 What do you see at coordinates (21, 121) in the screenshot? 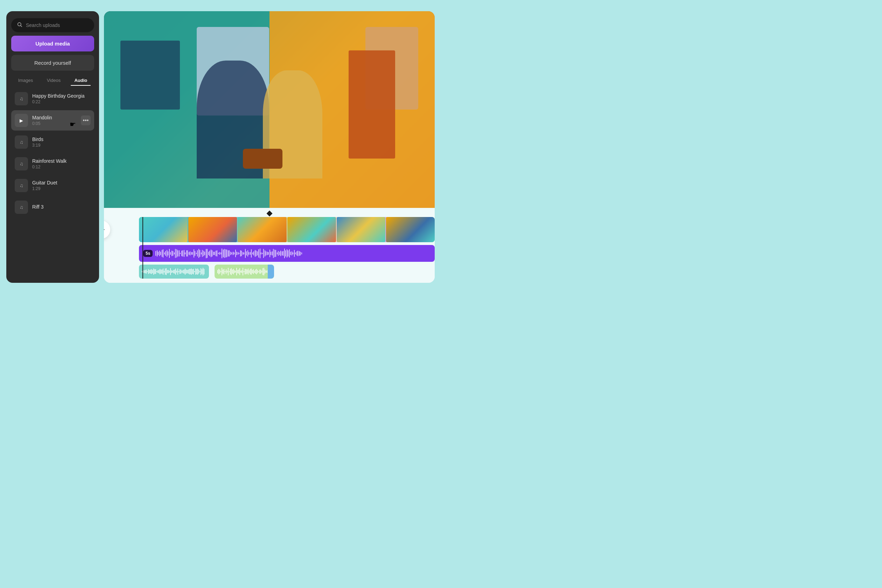
I see `play-icon-mandolin: ▶` at bounding box center [21, 121].